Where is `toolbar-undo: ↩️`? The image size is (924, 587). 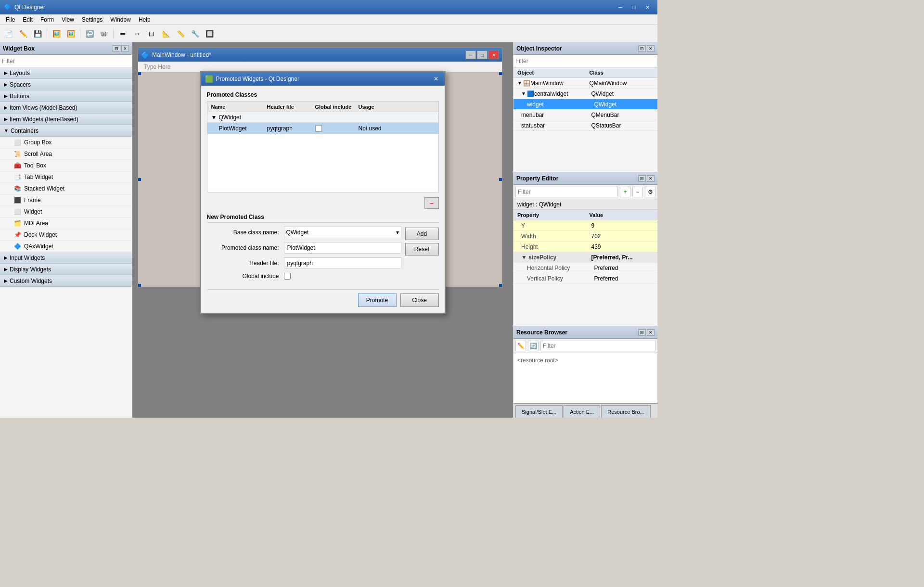
toolbar-undo: ↩️ is located at coordinates (90, 34).